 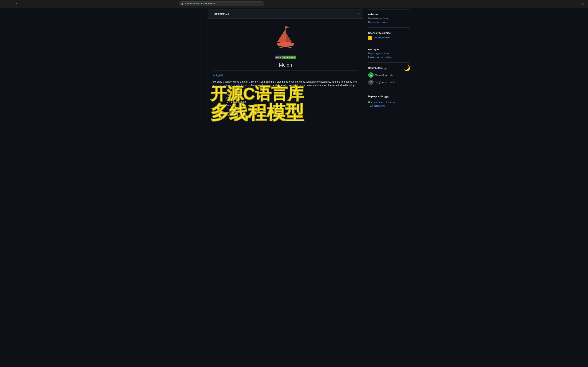 I want to click on description-paragraph: Melon is a generic cross-platform C libr…, so click(x=285, y=83).